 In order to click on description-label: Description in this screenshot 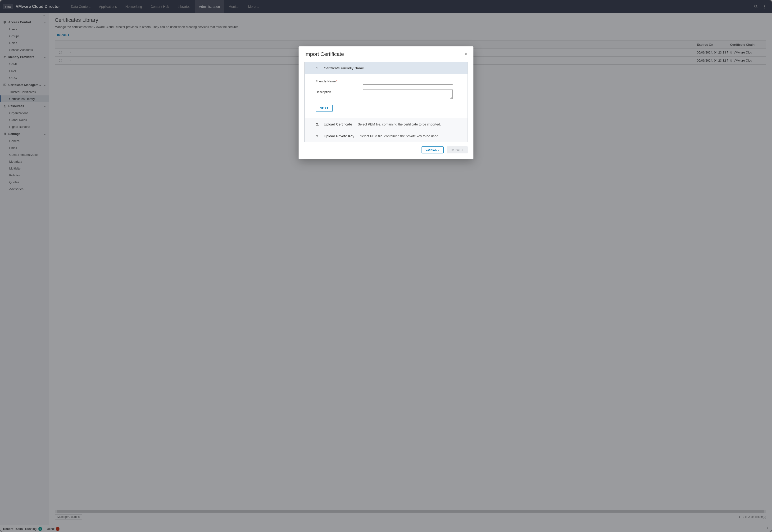, I will do `click(339, 91)`.